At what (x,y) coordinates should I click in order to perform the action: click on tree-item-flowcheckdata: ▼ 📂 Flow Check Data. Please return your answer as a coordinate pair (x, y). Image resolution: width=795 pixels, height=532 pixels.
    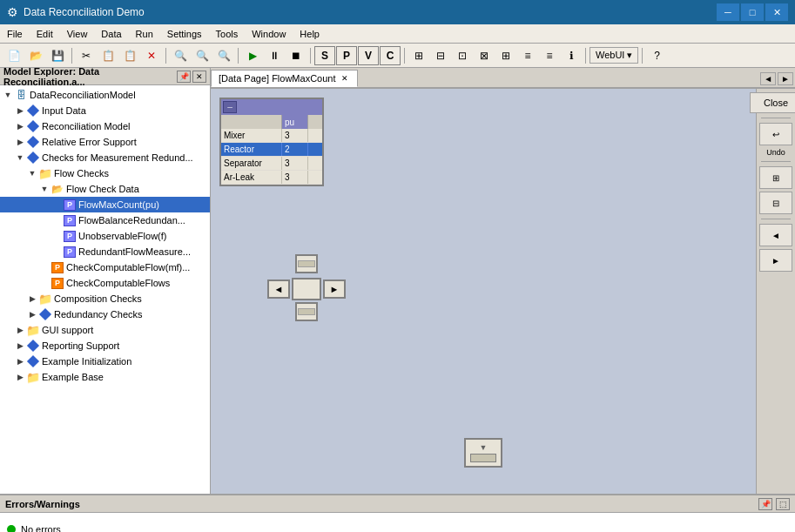
    Looking at the image, I should click on (104, 189).